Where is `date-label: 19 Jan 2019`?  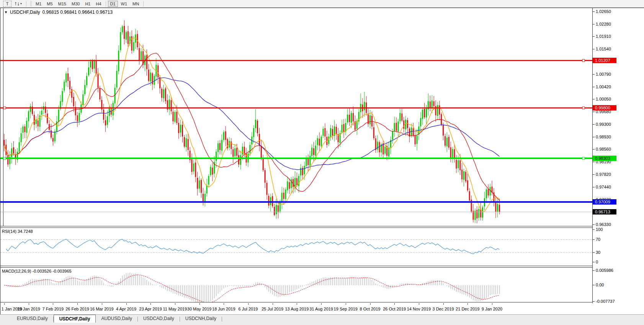 date-label: 19 Jan 2019 is located at coordinates (28, 309).